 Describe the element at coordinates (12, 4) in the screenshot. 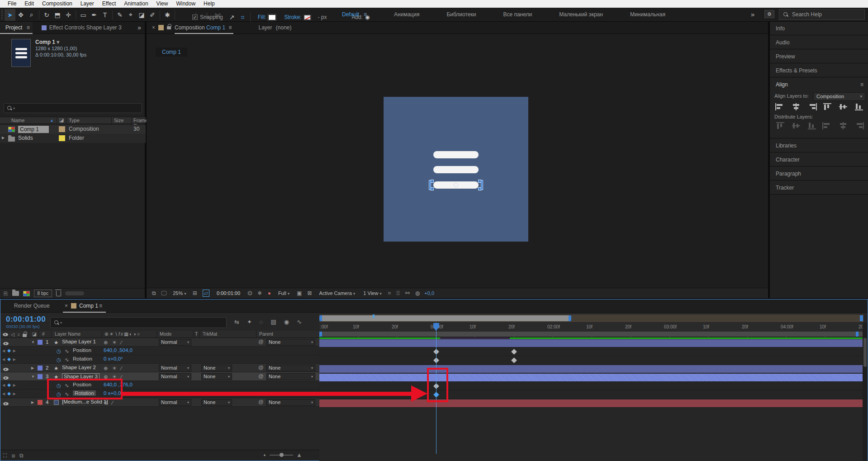

I see `menu-file: File` at that location.